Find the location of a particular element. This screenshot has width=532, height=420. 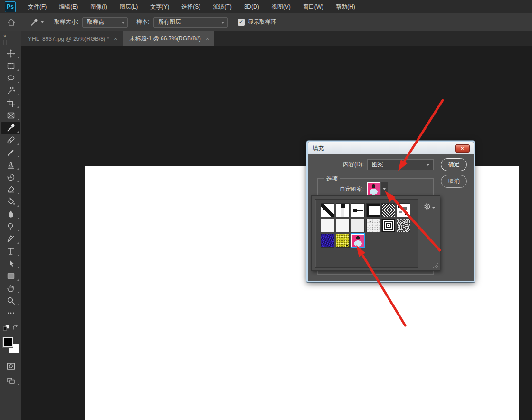

history-brush-tool is located at coordinates (10, 177).